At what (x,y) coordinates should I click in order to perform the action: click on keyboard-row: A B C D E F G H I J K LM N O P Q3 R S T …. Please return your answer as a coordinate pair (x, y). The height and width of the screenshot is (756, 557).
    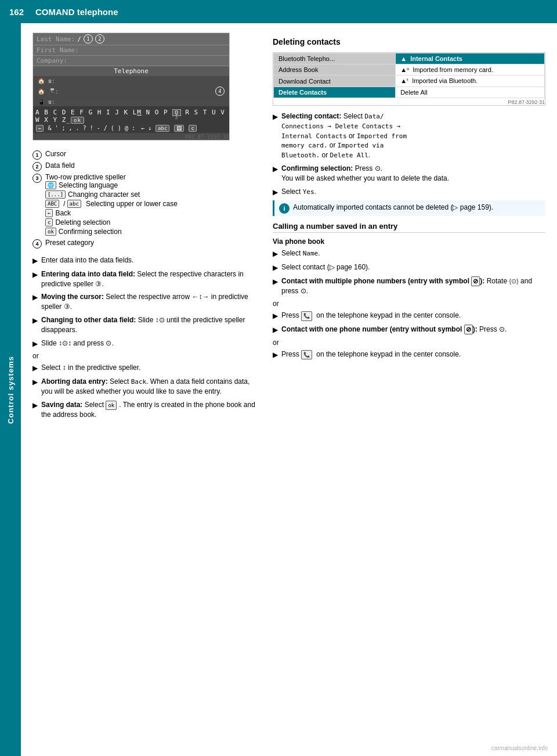
    Looking at the image, I should click on (131, 120).